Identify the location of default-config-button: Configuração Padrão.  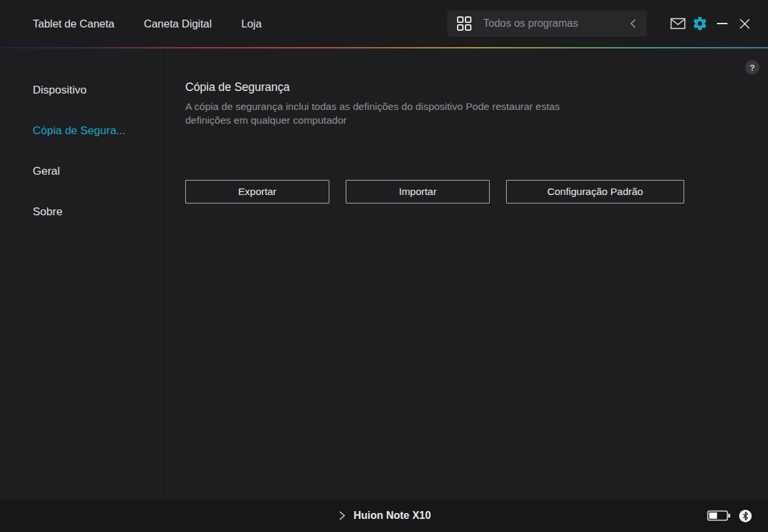
(595, 192).